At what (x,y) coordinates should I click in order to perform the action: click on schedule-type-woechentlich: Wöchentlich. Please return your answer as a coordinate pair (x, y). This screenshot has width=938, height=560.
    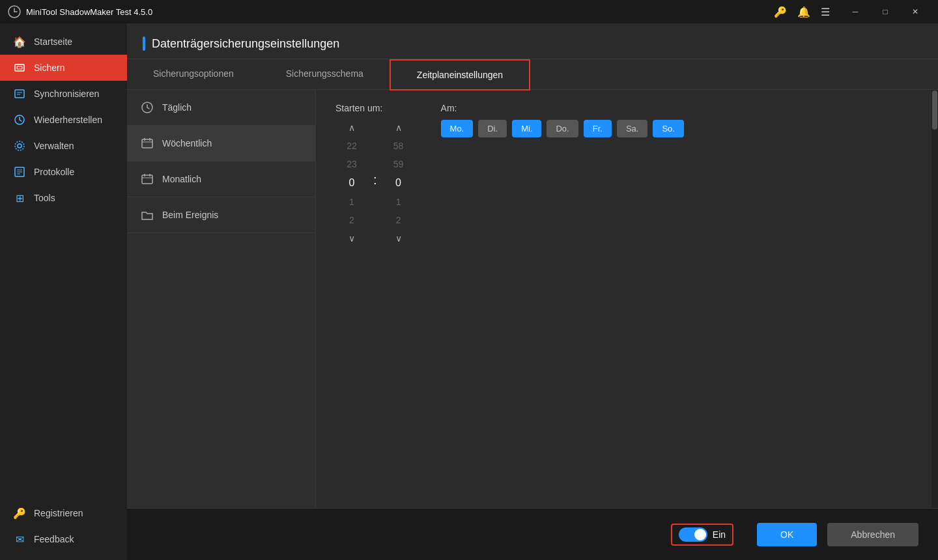
    Looking at the image, I should click on (221, 143).